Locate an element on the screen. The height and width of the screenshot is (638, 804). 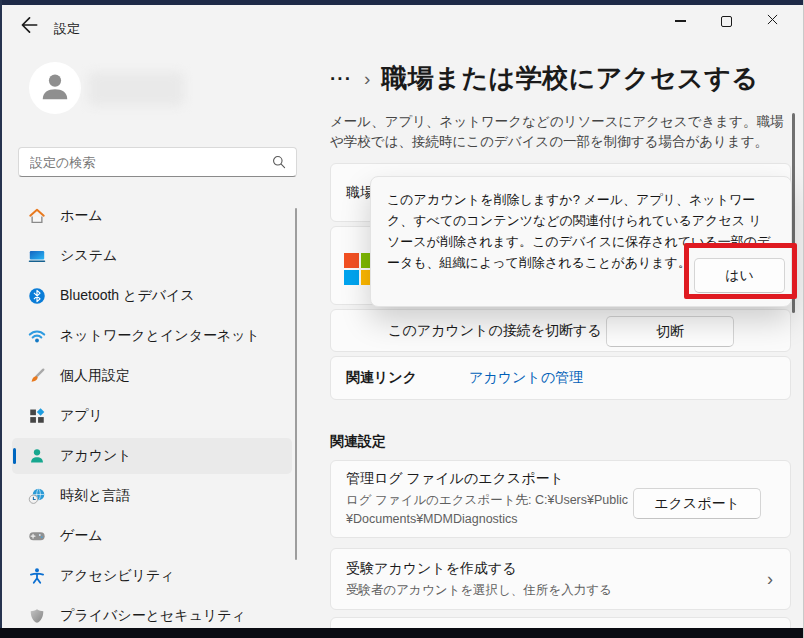
bluetooth-icon is located at coordinates (37, 296).